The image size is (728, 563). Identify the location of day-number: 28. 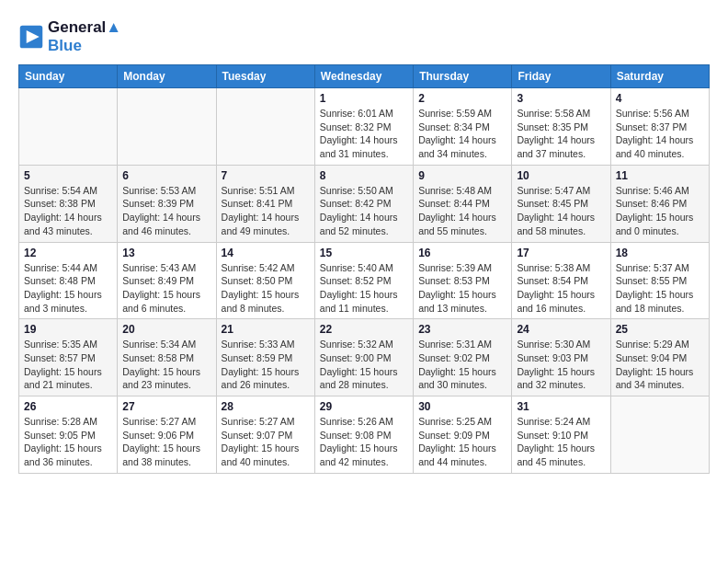
(266, 407).